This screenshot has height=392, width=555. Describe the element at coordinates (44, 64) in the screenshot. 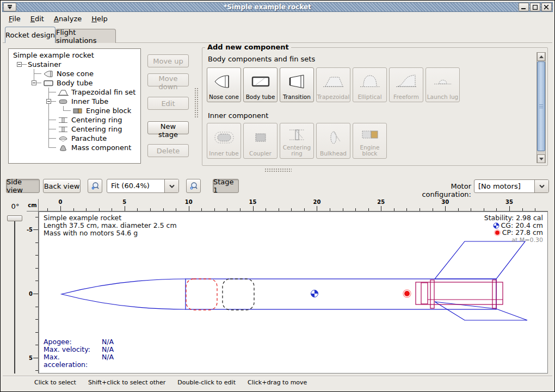

I see `tree-item-label: Sustainer` at that location.